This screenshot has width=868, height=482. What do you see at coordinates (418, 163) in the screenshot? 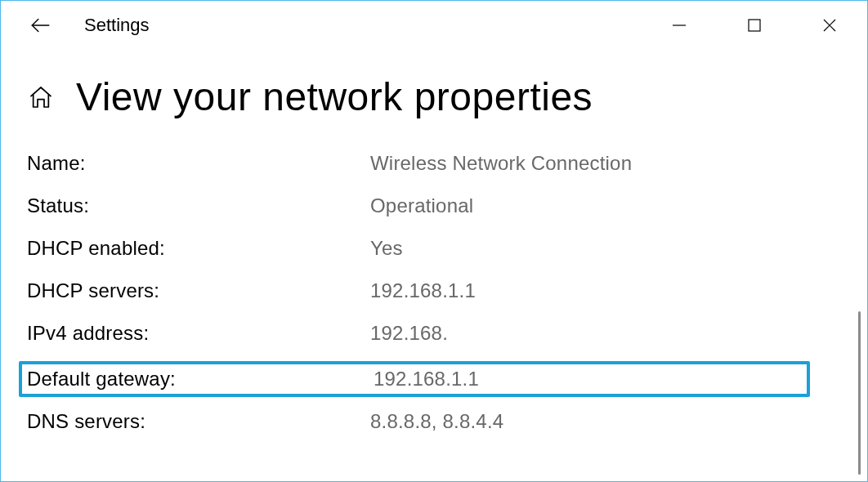
I see `property-row-name: Name: Wireless Network Connection` at bounding box center [418, 163].